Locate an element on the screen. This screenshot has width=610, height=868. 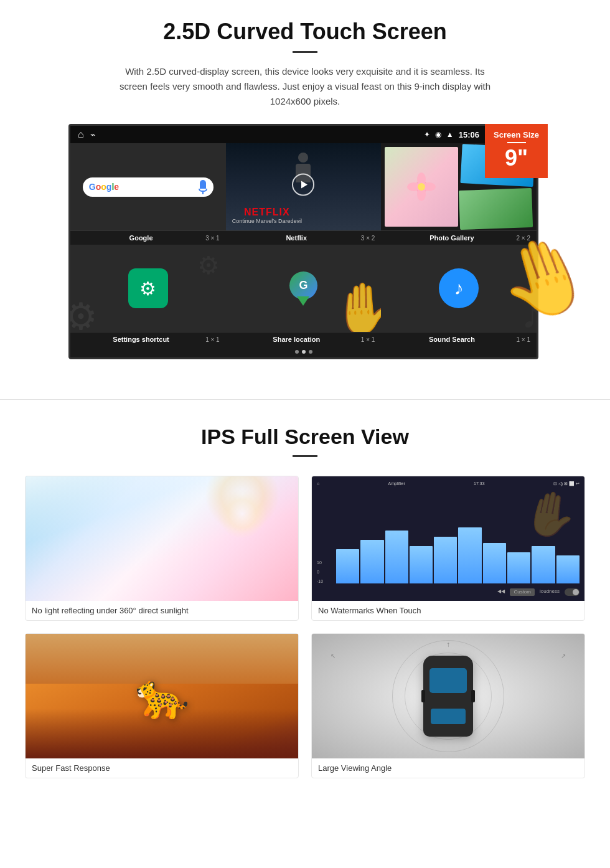
feature-sunlight: No light reflecting under 360° direct su… is located at coordinates (162, 548).